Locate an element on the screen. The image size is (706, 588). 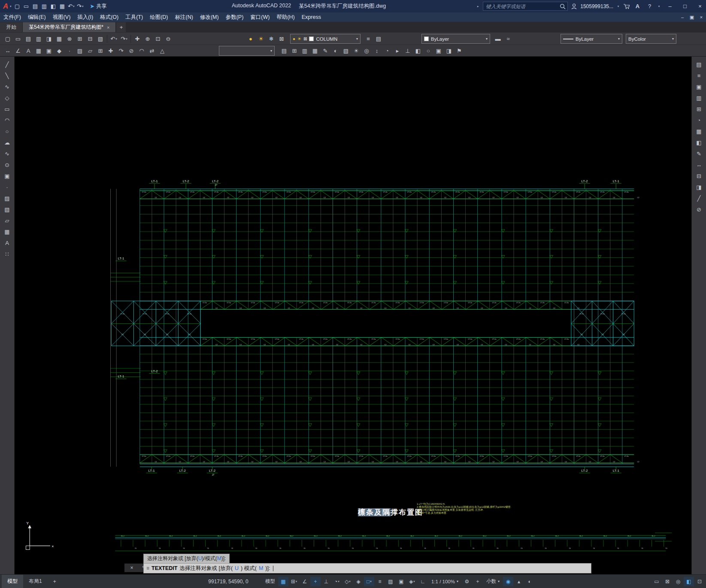
sheet-set-manager-icon: ▦ is located at coordinates (315, 51).